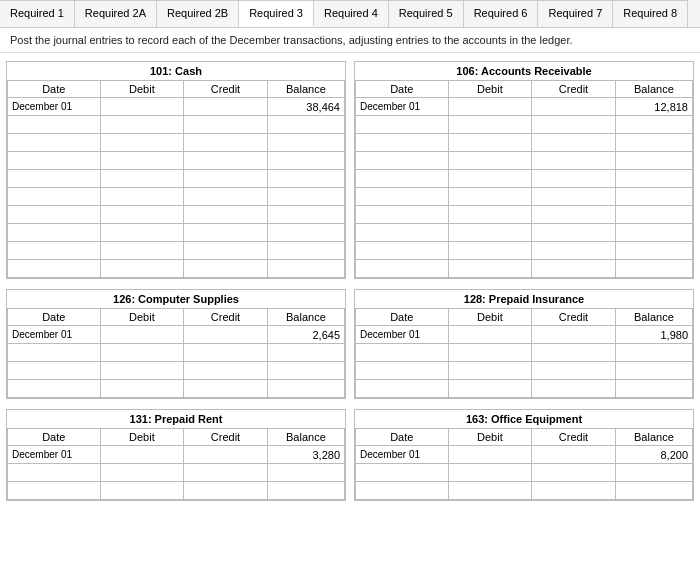 The height and width of the screenshot is (568, 700). What do you see at coordinates (426, 14) in the screenshot?
I see `tab-required-5: Required 5` at bounding box center [426, 14].